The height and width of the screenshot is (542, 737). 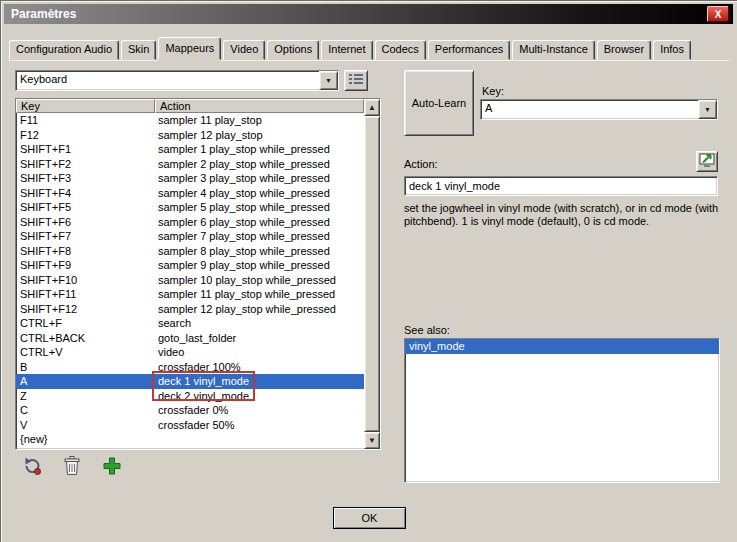 What do you see at coordinates (439, 103) in the screenshot?
I see `auto-learn-button: Auto-Learn` at bounding box center [439, 103].